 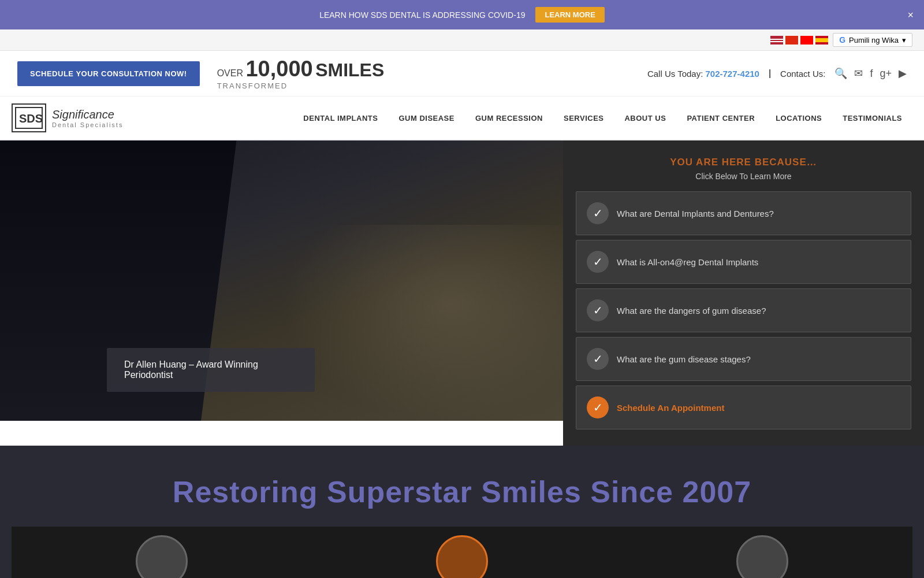 I want to click on logo-dental-specialists: Dental Specialists, so click(x=88, y=125).